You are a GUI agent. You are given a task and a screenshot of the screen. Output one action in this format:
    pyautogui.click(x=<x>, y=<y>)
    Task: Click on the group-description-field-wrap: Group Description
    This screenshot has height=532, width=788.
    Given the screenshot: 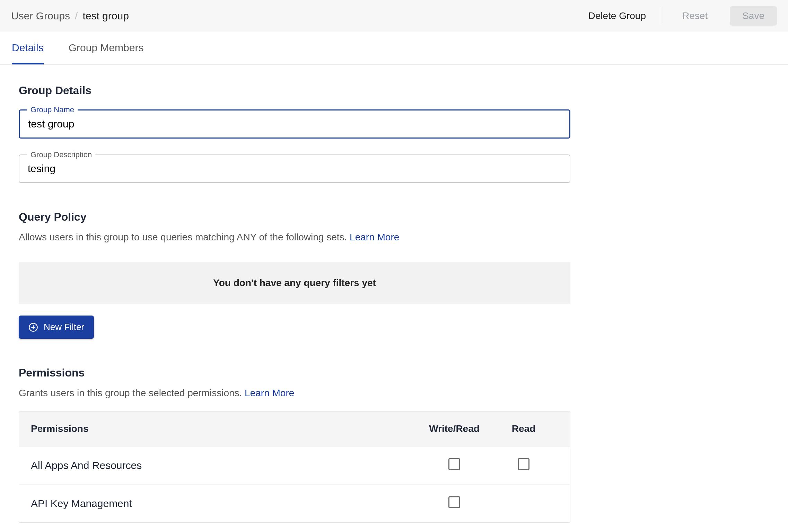 What is the action you would take?
    pyautogui.click(x=295, y=169)
    